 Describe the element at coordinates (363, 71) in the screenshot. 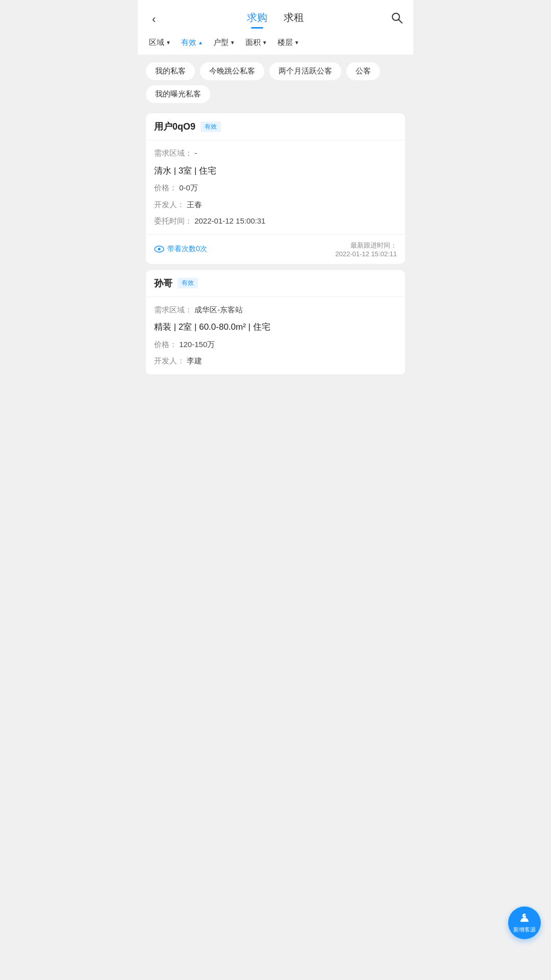

I see `tag-public: 公客` at that location.